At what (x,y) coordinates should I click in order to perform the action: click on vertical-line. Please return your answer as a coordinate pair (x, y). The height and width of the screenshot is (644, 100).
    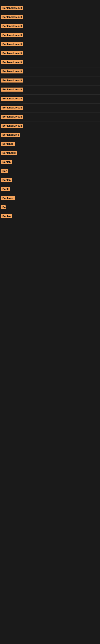
    Looking at the image, I should click on (2, 518).